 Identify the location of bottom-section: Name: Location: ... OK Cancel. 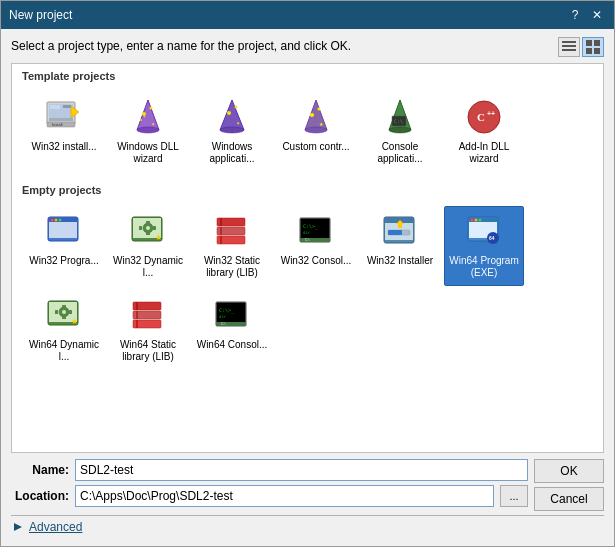
(308, 498).